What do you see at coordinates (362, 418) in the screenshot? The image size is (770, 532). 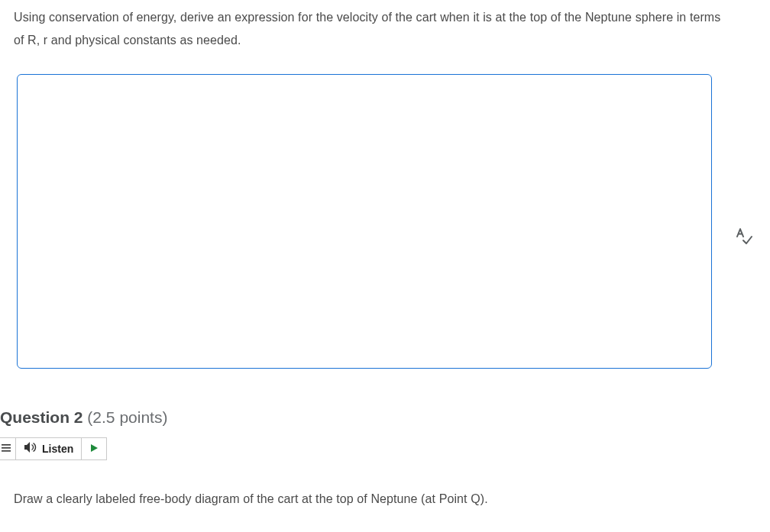 I see `question2-header: Question 2 (2.5 points)` at bounding box center [362, 418].